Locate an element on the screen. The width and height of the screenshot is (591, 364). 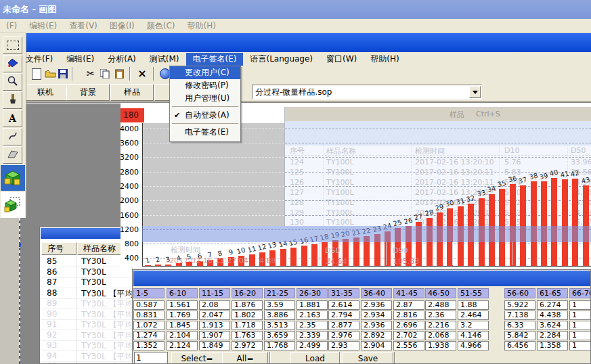
grid-cell: 2.93 is located at coordinates (344, 346).